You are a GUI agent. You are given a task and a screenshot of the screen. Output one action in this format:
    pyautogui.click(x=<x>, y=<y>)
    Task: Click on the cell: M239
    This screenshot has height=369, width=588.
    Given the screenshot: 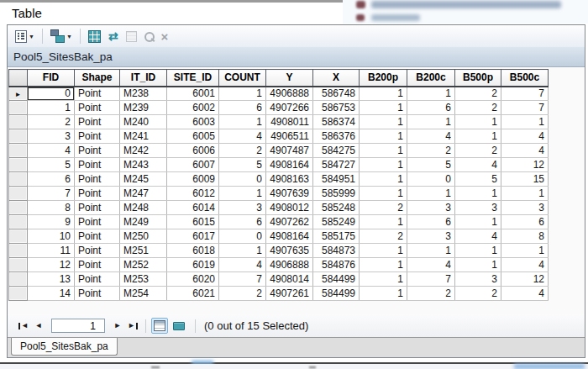 What is the action you would take?
    pyautogui.click(x=144, y=108)
    